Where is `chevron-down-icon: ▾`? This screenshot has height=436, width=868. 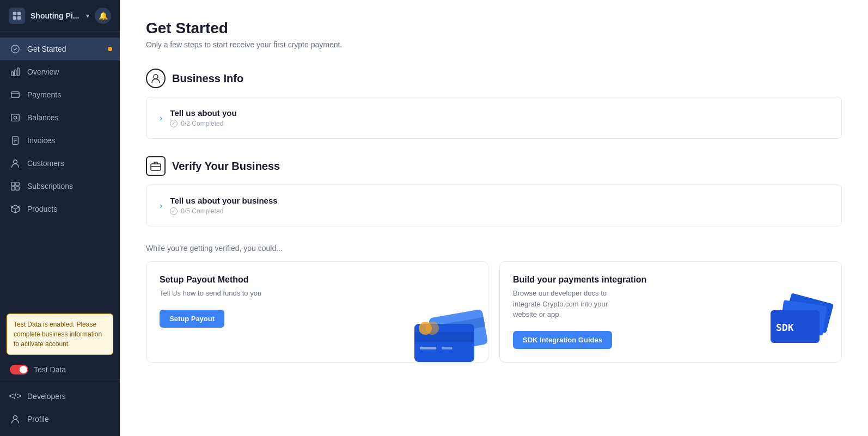 chevron-down-icon: ▾ is located at coordinates (88, 16).